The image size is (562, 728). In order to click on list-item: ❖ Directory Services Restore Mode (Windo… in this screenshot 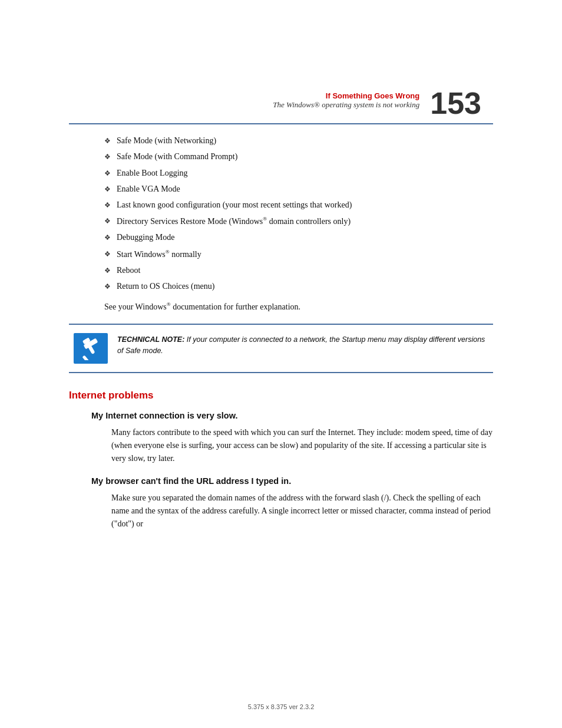, I will do `click(299, 222)`.